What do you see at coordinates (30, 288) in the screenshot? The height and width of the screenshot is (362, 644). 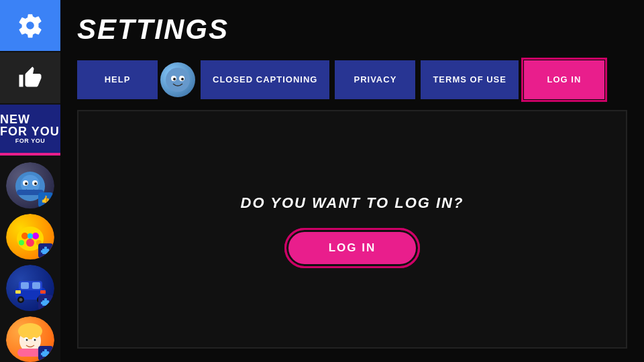 I see `avatar-car` at bounding box center [30, 288].